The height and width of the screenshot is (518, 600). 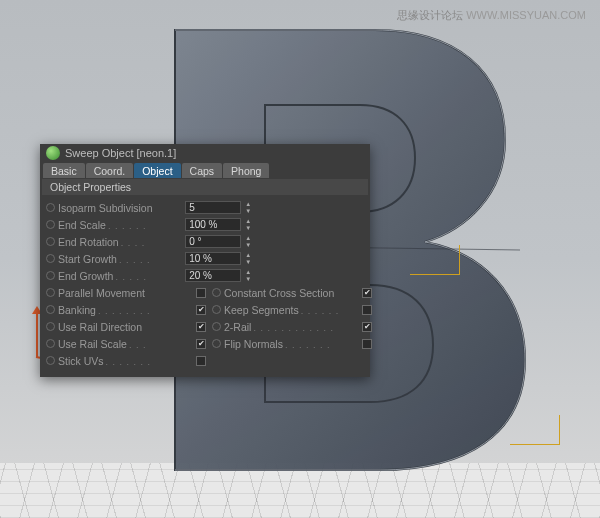 I want to click on flip-normals-checkbox, so click(x=367, y=344).